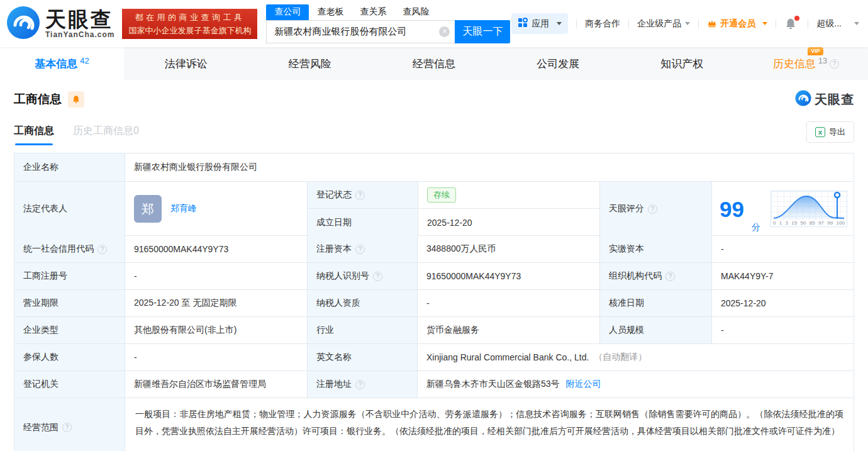  Describe the element at coordinates (62, 64) in the screenshot. I see `tab-basic-info: 基本信息 42` at that location.